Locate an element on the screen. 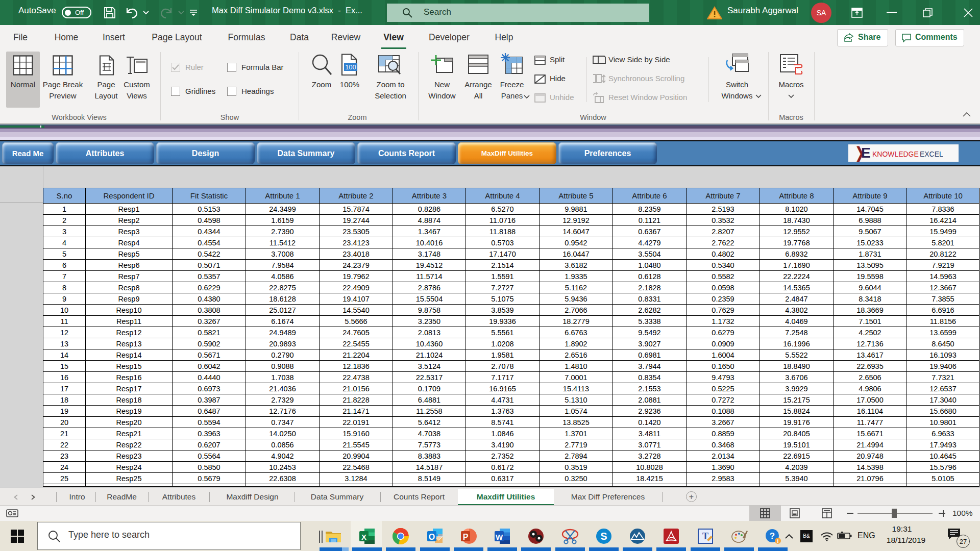  svg-text: i is located at coordinates (778, 541).